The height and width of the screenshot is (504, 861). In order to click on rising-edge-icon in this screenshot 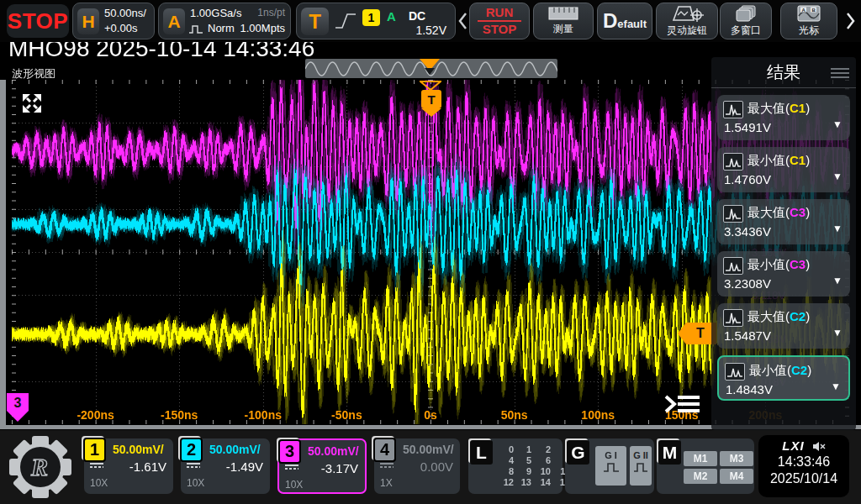, I will do `click(346, 21)`.